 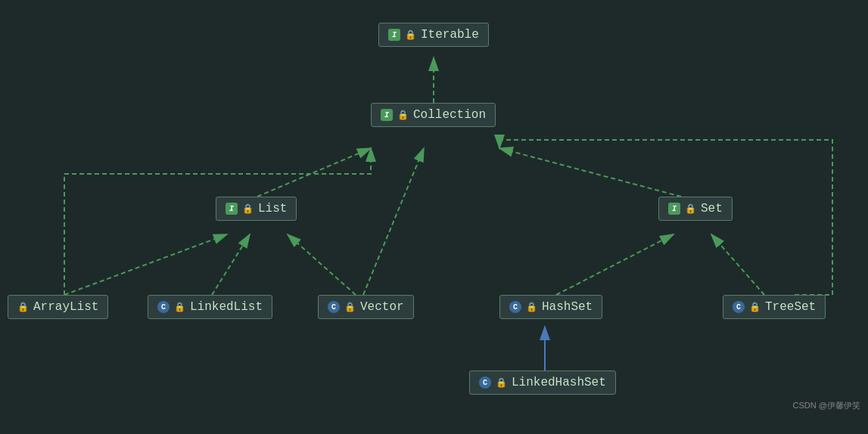 What do you see at coordinates (366, 307) in the screenshot?
I see `node-vector: C 🔒 Vector` at bounding box center [366, 307].